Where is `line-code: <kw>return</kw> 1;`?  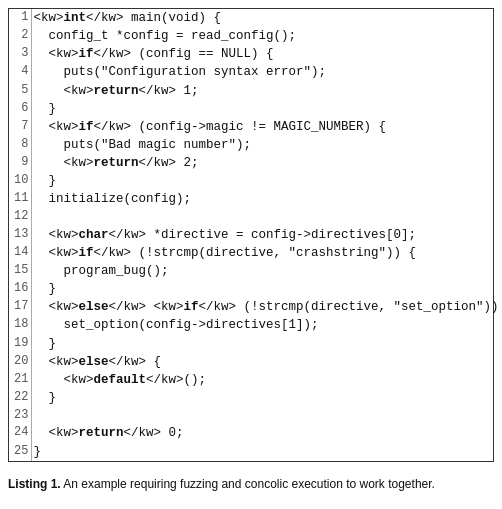 line-code: <kw>return</kw> 1; is located at coordinates (266, 91).